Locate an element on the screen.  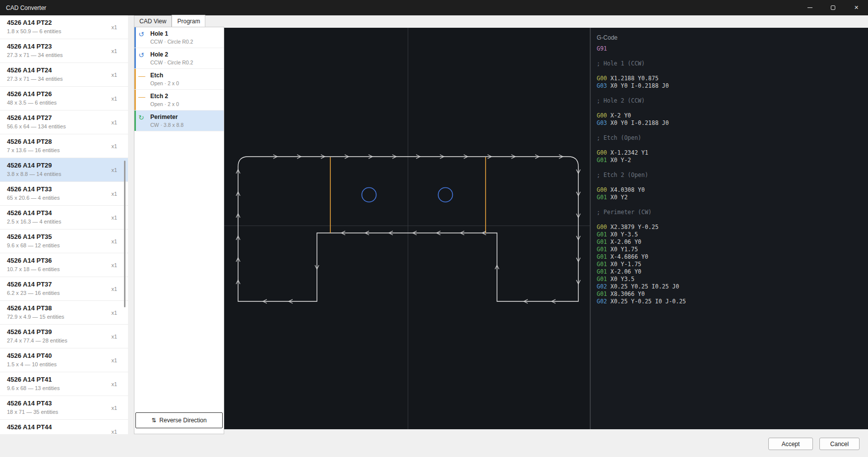
parts-list: 4526 A14 PT22 1.8 x 50.9 — 6 entities x1… is located at coordinates (64, 225).